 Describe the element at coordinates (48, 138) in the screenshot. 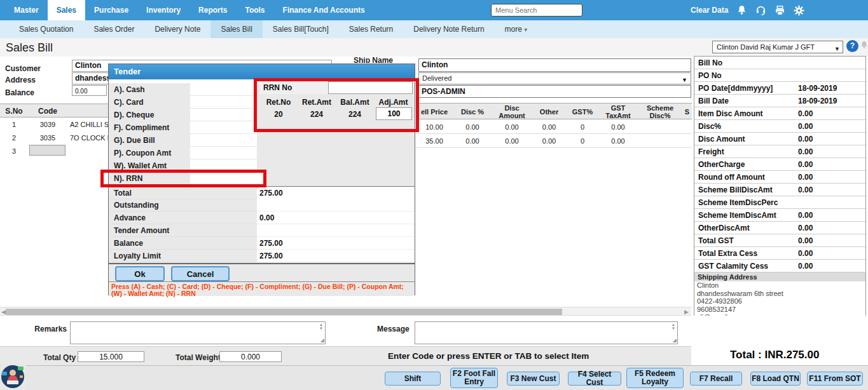

I see `row2-code: 3035` at that location.